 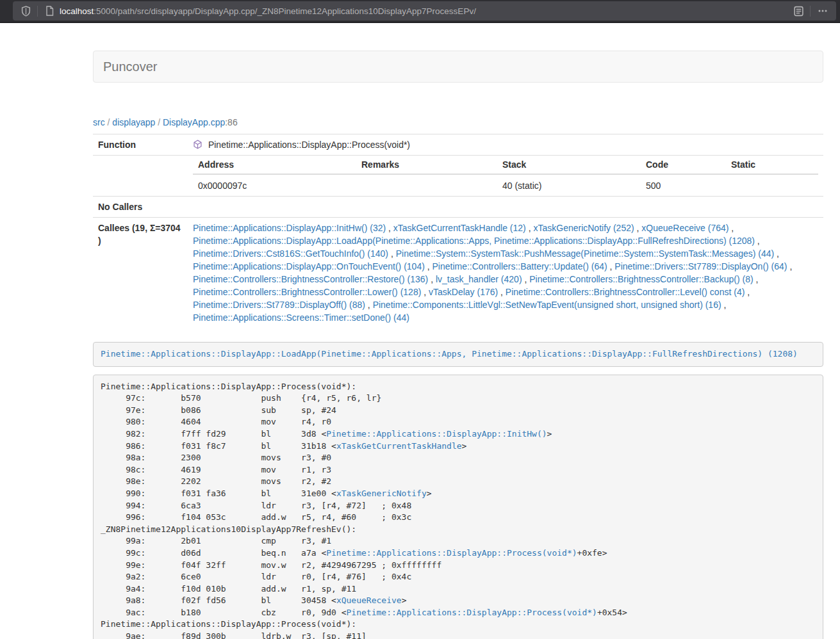 What do you see at coordinates (506, 165) in the screenshot?
I see `stats-header-row: Address Remarks Stack Code Static` at bounding box center [506, 165].